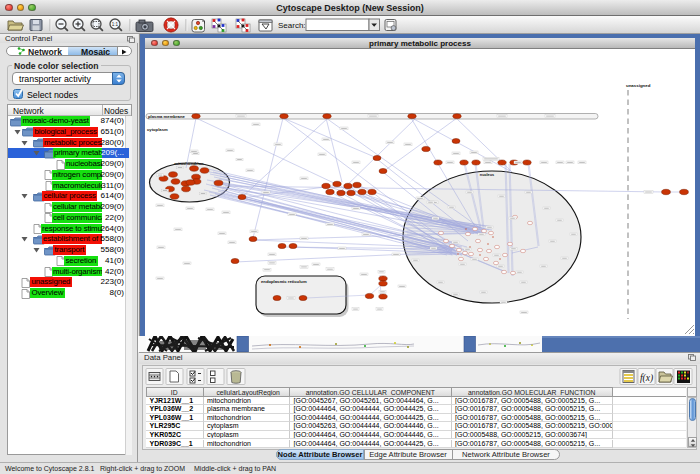 Image resolution: width=700 pixels, height=474 pixels. What do you see at coordinates (158, 128) in the screenshot?
I see `svg-text: cytoplasm` at bounding box center [158, 128].